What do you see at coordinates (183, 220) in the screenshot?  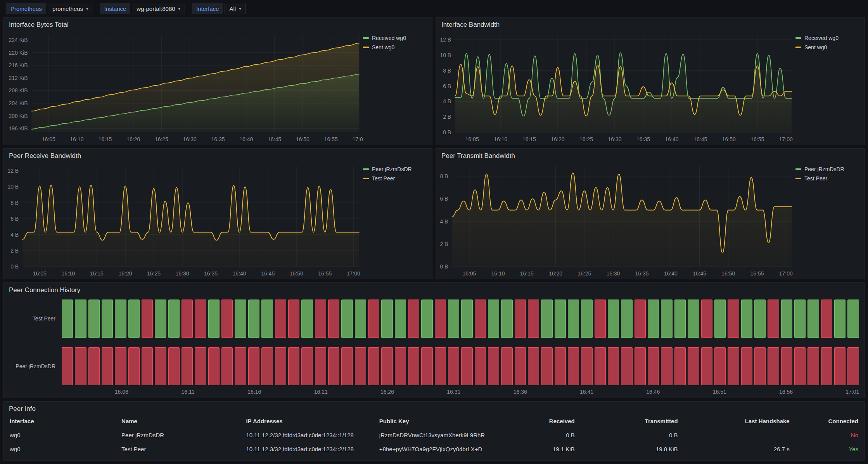 I see `timeseries-chart: 0 B2 B4 B6 B8 B10 B12 B16:0516:1016:1516…` at bounding box center [183, 220].